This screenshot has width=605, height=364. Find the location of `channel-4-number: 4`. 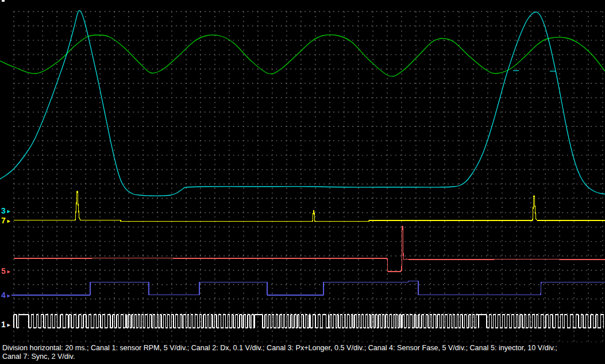

channel-4-number: 4 is located at coordinates (3, 295).